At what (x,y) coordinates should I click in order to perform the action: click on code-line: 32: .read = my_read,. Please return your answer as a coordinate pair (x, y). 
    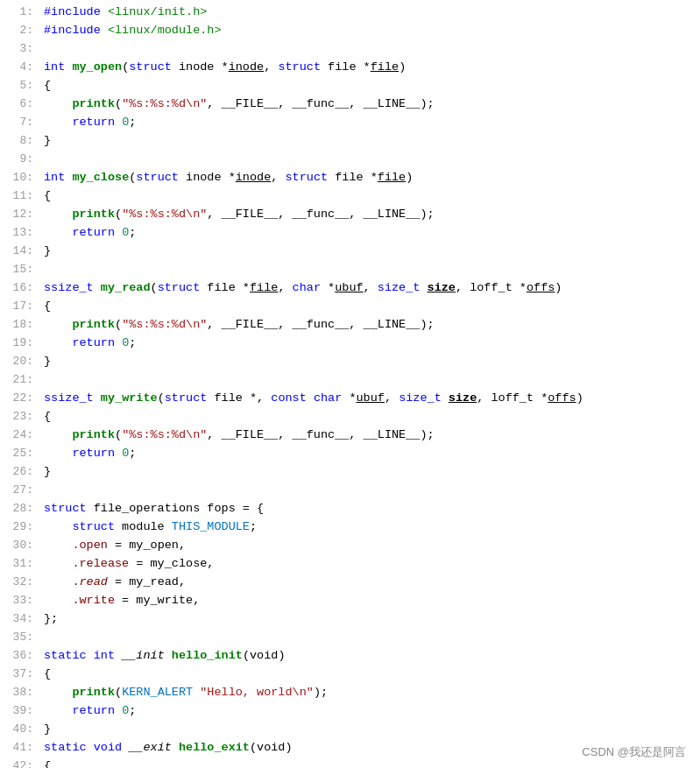
    Looking at the image, I should click on (350, 583).